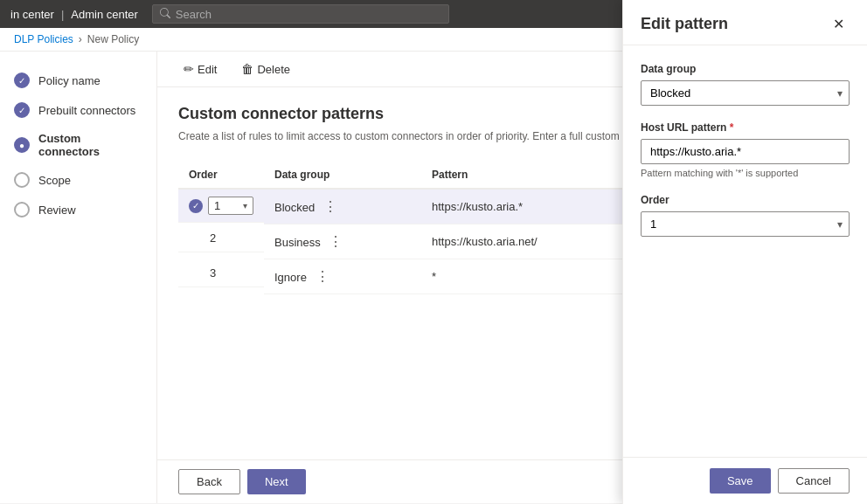 The height and width of the screenshot is (504, 867). Describe the element at coordinates (221, 175) in the screenshot. I see `col-order: Order` at that location.